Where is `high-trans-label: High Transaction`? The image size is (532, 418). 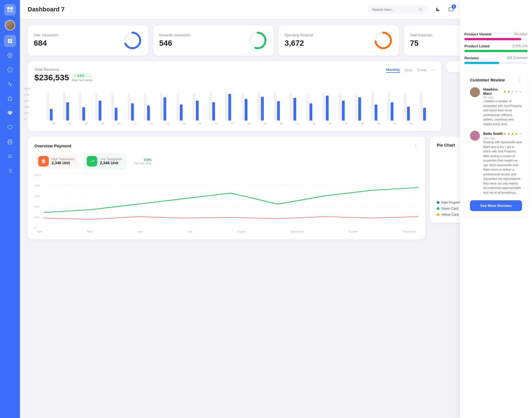
high-trans-label: High Transaction is located at coordinates (63, 159).